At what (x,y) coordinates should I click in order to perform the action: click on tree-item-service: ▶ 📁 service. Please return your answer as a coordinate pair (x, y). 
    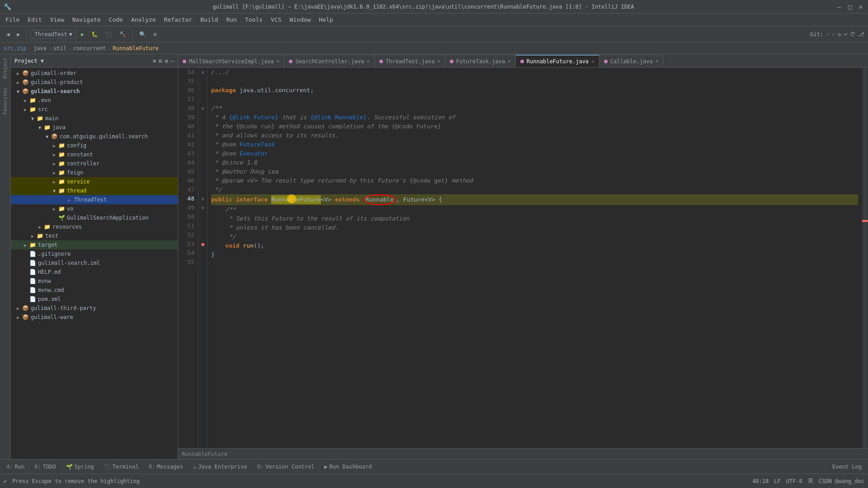
    Looking at the image, I should click on (94, 182).